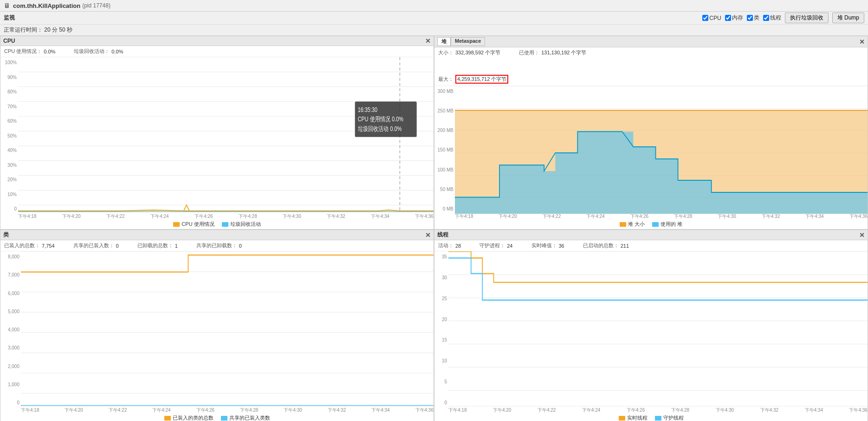 The height and width of the screenshot is (421, 868). Describe the element at coordinates (632, 224) in the screenshot. I see `heap-size-legend: 堆 大小` at that location.